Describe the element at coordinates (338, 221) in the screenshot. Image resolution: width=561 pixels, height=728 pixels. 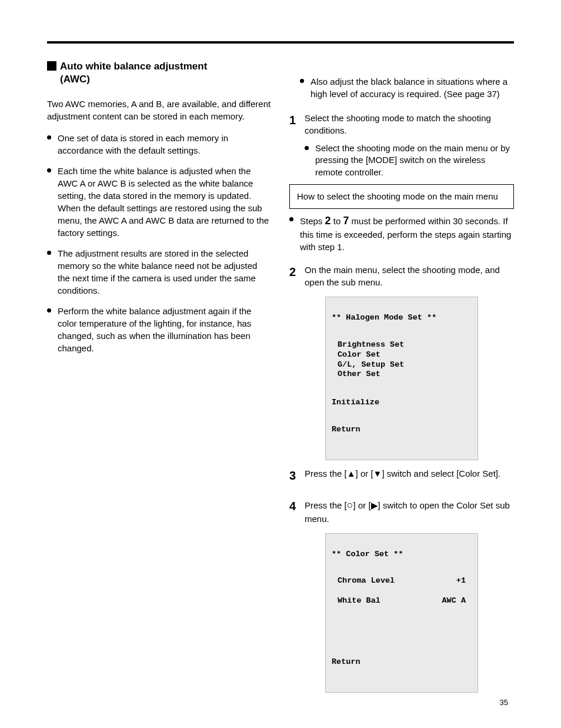
I see `note-mid: to` at that location.